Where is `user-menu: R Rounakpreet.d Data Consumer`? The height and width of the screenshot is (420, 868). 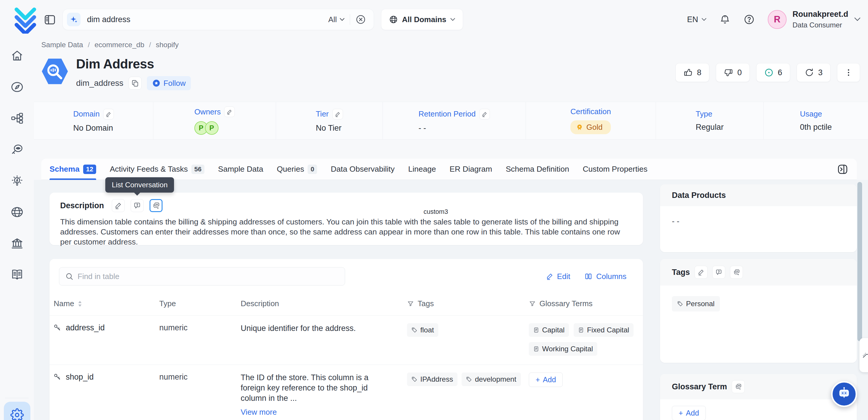 user-menu: R Rounakpreet.d Data Consumer is located at coordinates (814, 20).